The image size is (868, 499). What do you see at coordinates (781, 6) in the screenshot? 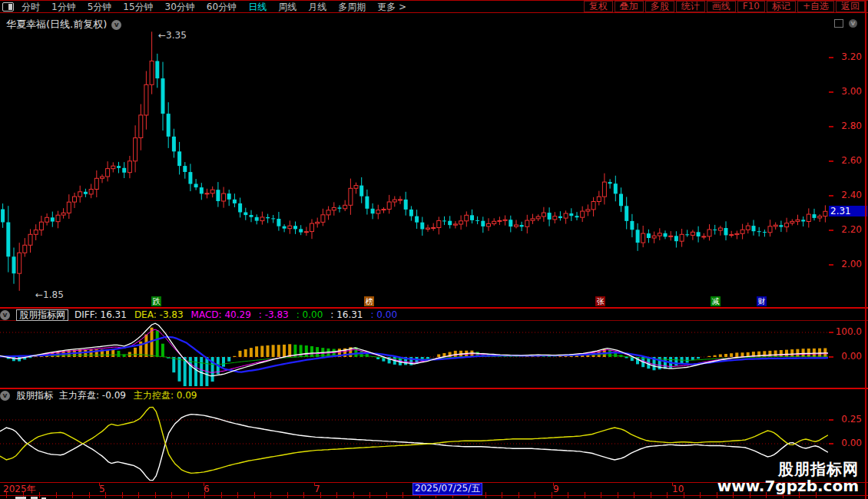
I see `toolbar-button-6: 标记` at bounding box center [781, 6].